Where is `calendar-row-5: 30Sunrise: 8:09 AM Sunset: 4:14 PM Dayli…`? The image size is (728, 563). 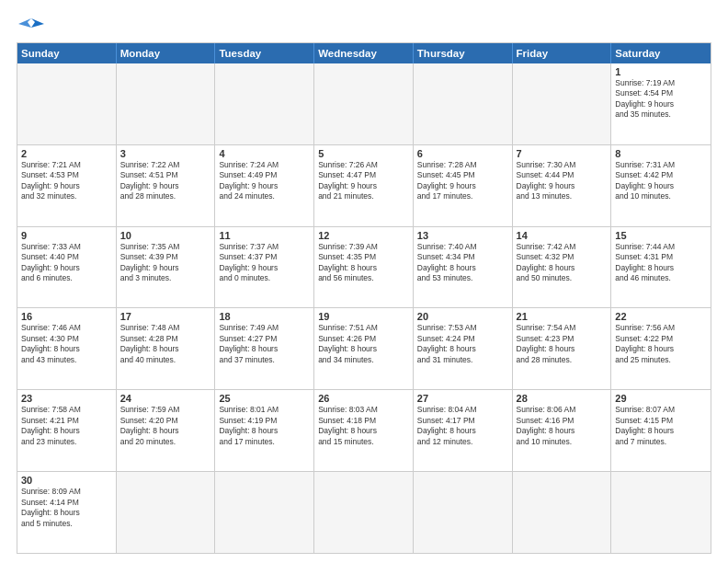
calendar-row-5: 30Sunrise: 8:09 AM Sunset: 4:14 PM Dayli… is located at coordinates (364, 512).